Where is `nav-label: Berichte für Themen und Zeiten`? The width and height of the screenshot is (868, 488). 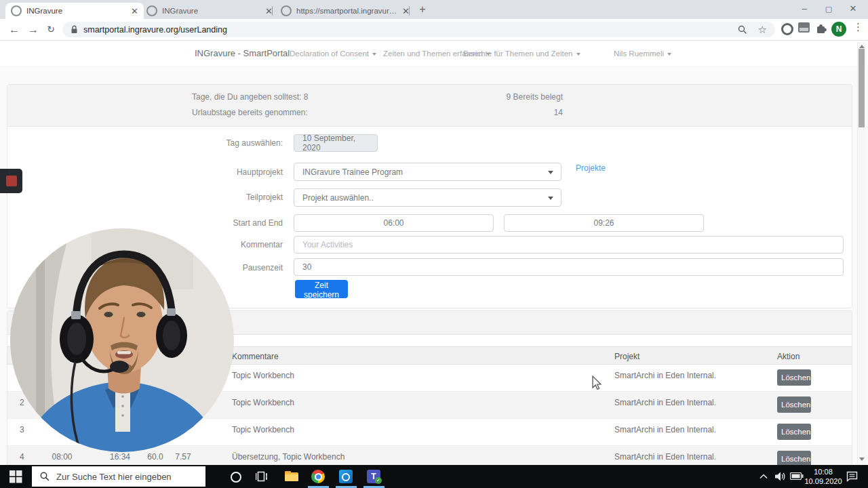
nav-label: Berichte für Themen und Zeiten is located at coordinates (518, 54).